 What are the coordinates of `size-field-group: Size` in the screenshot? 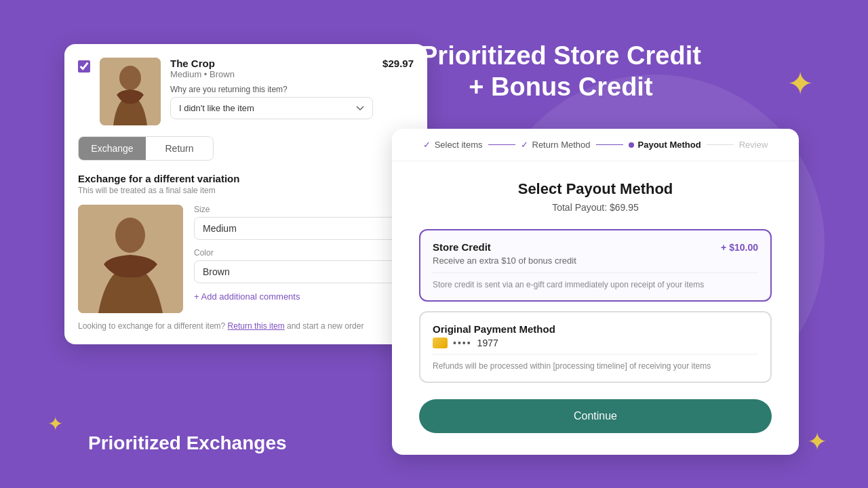 It's located at (304, 222).